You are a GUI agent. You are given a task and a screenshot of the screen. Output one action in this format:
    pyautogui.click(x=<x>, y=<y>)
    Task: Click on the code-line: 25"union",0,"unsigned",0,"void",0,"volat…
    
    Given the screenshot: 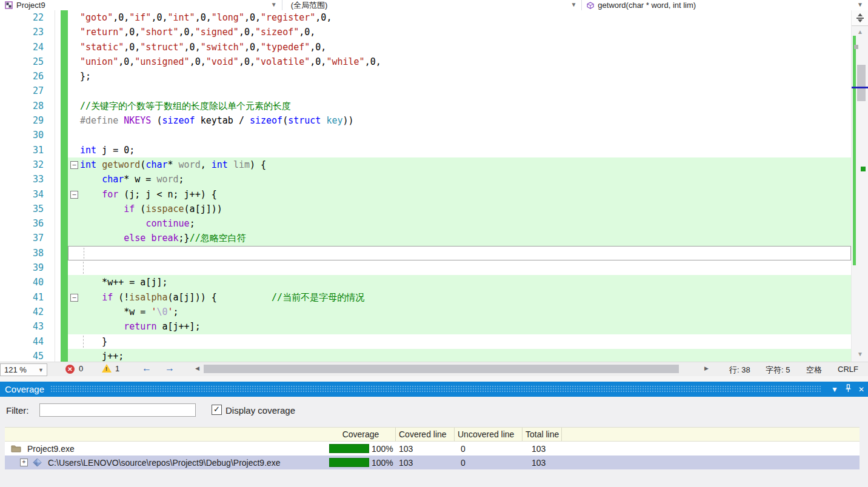 What is the action you would take?
    pyautogui.click(x=426, y=62)
    